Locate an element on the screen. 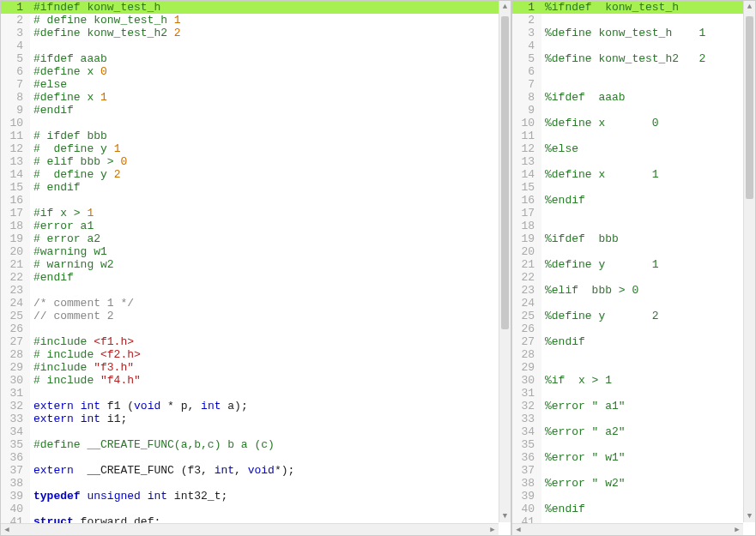 The width and height of the screenshot is (756, 536). code-line: 1#ifndef konw_test_h is located at coordinates (256, 7).